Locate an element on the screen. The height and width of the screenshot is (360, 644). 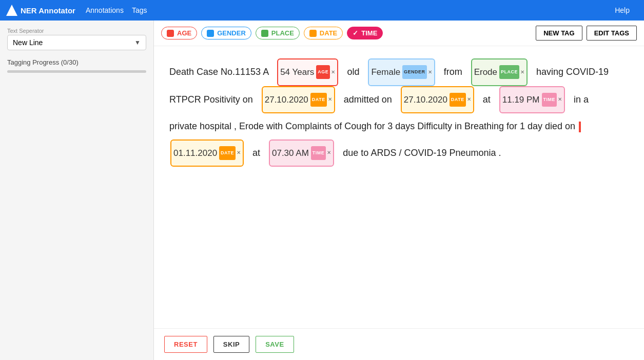
time1-annotation: 11.19 PM TIME ✕ is located at coordinates (532, 100).